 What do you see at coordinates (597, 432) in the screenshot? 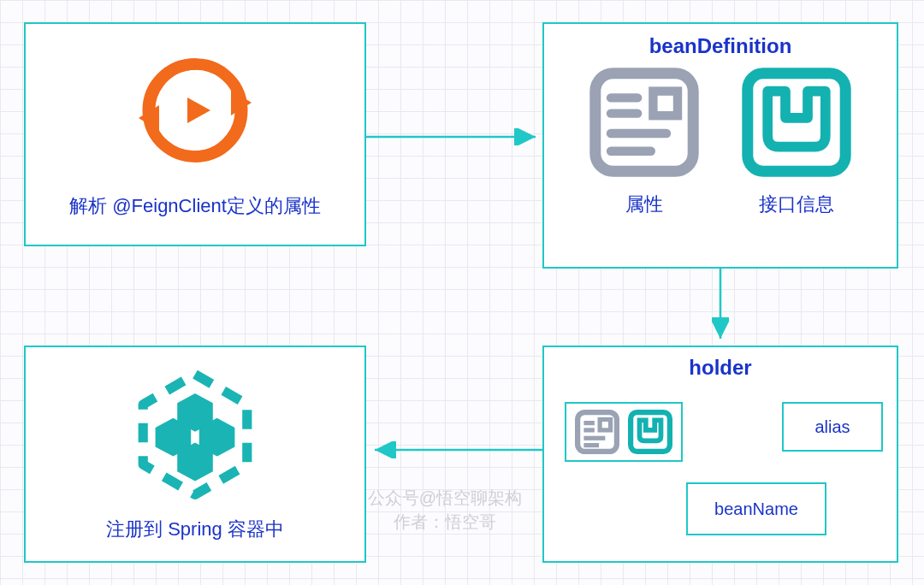
I see `document-icon-small` at bounding box center [597, 432].